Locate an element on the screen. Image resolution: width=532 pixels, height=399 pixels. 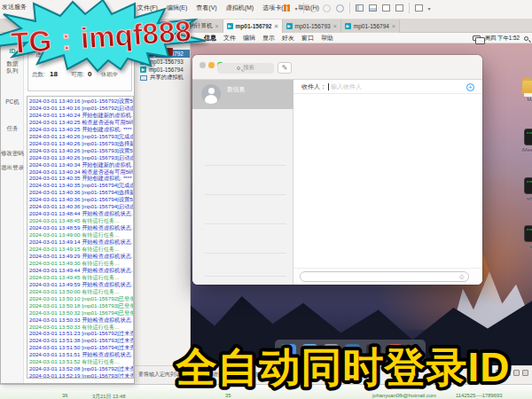
log-line: 2024-03-01 13:48:59 开始检查虚拟机状态... is located at coordinates (82, 228).